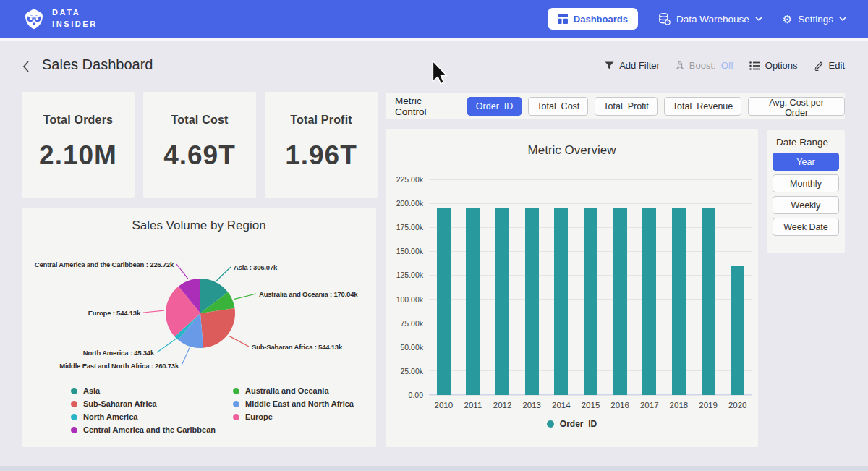  What do you see at coordinates (502, 301) in the screenshot?
I see `bar-2012` at bounding box center [502, 301].